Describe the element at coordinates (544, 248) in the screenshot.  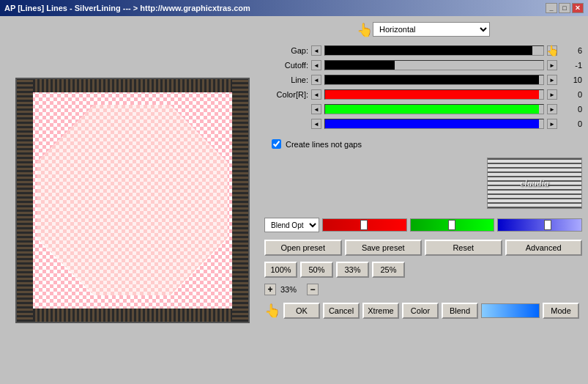
I see `advanced-button: Advanced` at that location.